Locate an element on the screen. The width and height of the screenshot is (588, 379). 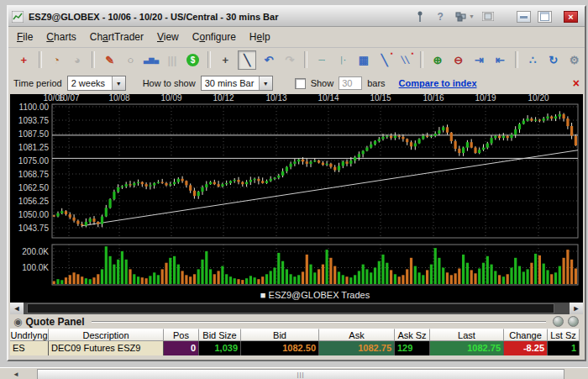
zoom-in-icon: ⊕ is located at coordinates (438, 61).